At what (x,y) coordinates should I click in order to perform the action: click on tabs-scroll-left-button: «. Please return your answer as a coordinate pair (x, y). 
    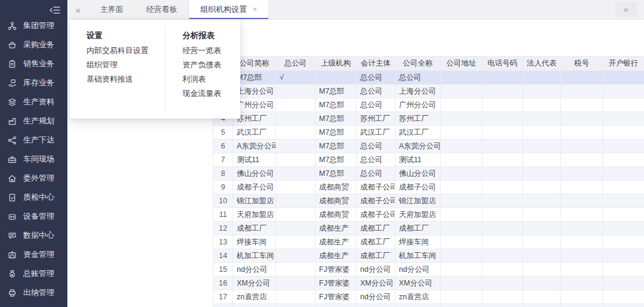
    Looking at the image, I should click on (78, 10).